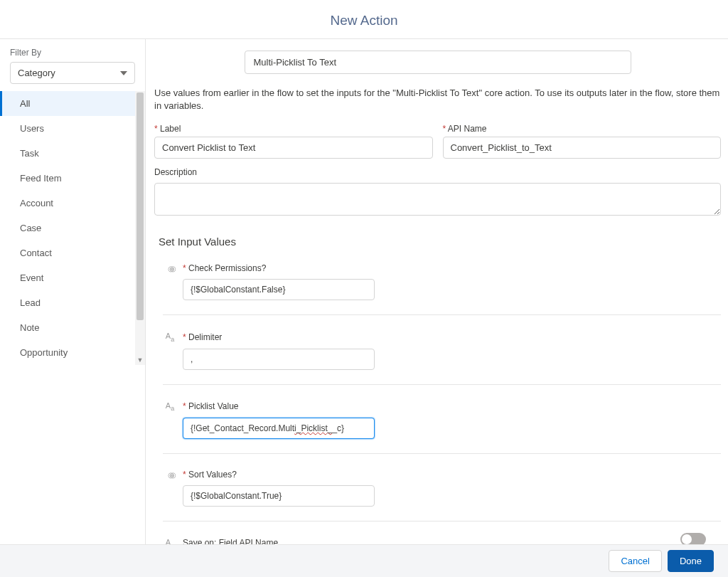 This screenshot has height=577, width=728. Describe the element at coordinates (73, 203) in the screenshot. I see `sidebar-item-account: Account` at that location.